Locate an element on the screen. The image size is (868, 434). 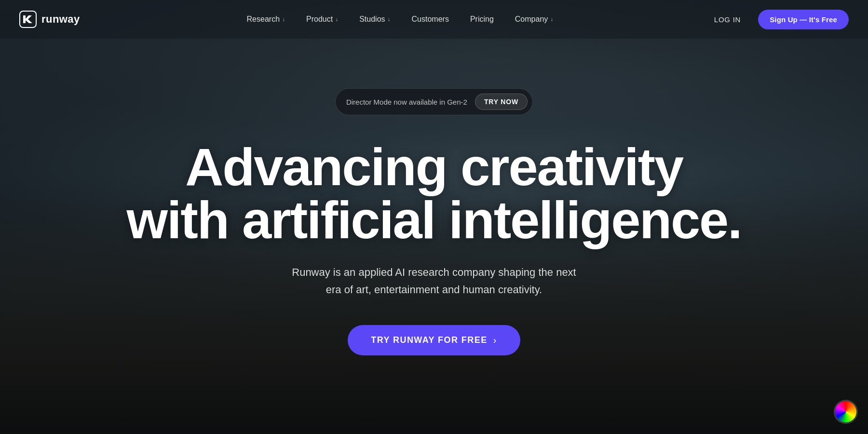
login-button: LOG IN is located at coordinates (727, 19).